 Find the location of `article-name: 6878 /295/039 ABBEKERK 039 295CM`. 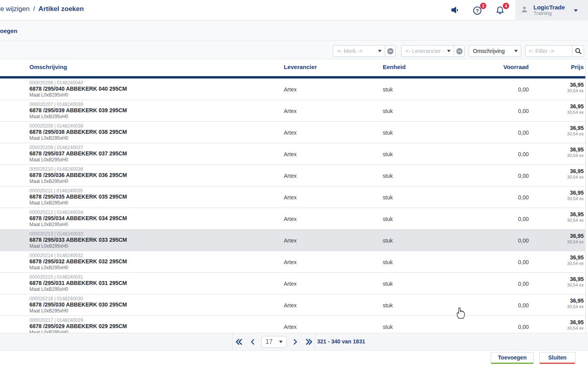

article-name: 6878 /295/039 ABBEKERK 039 295CM is located at coordinates (79, 111).